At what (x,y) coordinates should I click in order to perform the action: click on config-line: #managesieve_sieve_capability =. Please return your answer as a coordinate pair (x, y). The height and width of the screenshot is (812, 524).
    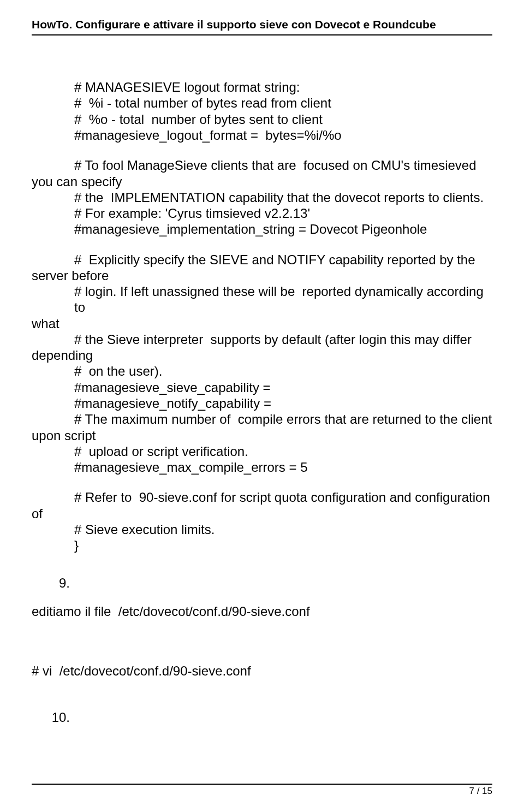
    Looking at the image, I should click on (262, 388).